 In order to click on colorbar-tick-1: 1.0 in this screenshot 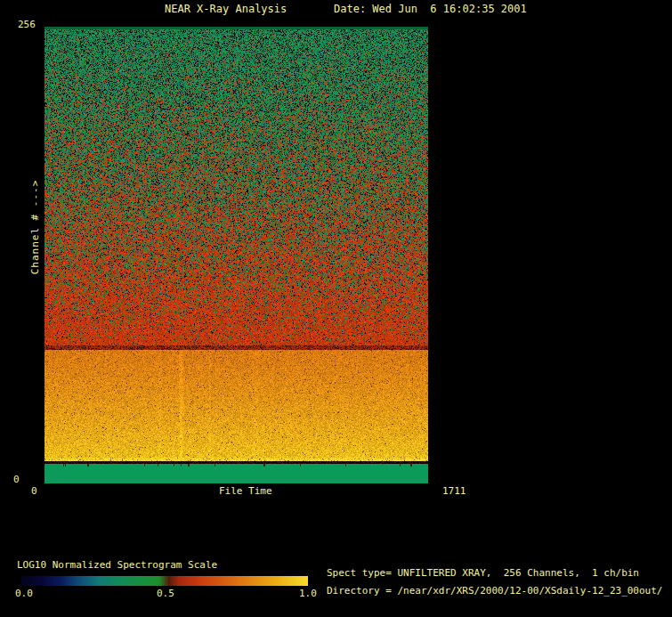, I will do `click(308, 594)`.